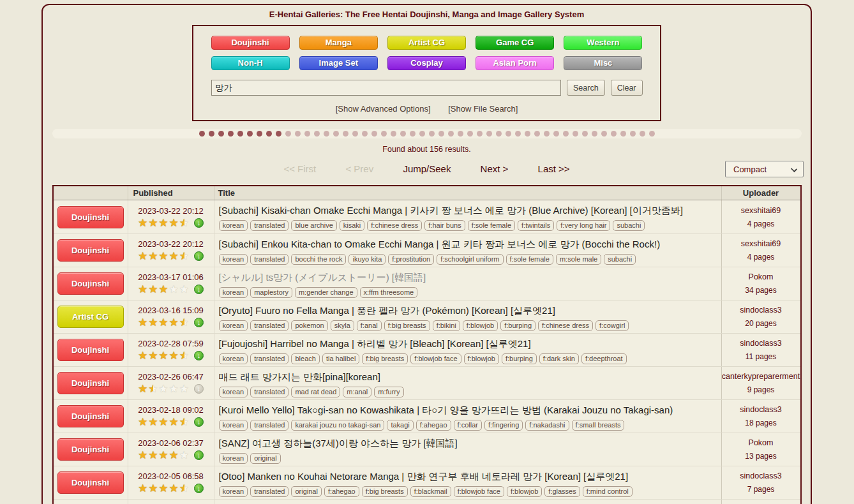 The width and height of the screenshot is (854, 504). I want to click on category-button-artist-cg: Artist CG, so click(426, 43).